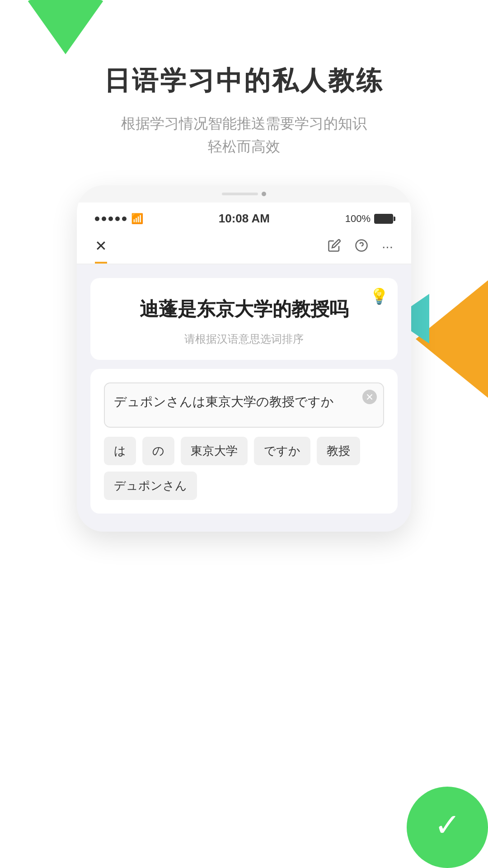  What do you see at coordinates (244, 441) in the screenshot?
I see `answer-card: デュポンさんは東京大学の教授ですか は の 東京大学 ですか 教授 デュポンさん` at bounding box center [244, 441].